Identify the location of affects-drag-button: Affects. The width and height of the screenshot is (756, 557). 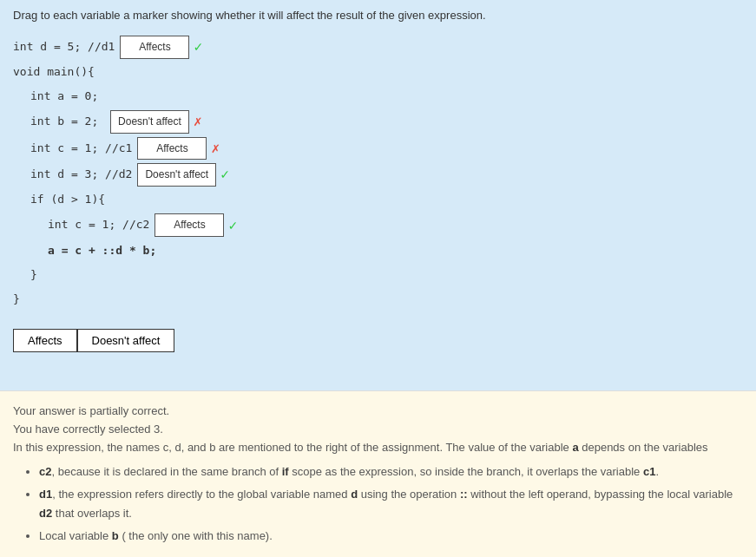
(45, 340).